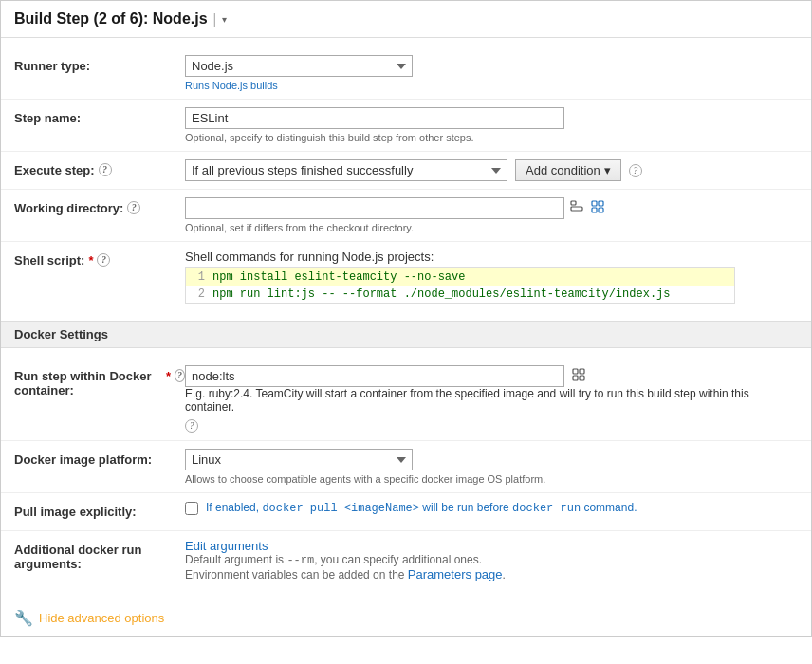 The height and width of the screenshot is (664, 812). Describe the element at coordinates (491, 479) in the screenshot. I see `docker-platform-help: Allows to choose compatible agents with …` at that location.